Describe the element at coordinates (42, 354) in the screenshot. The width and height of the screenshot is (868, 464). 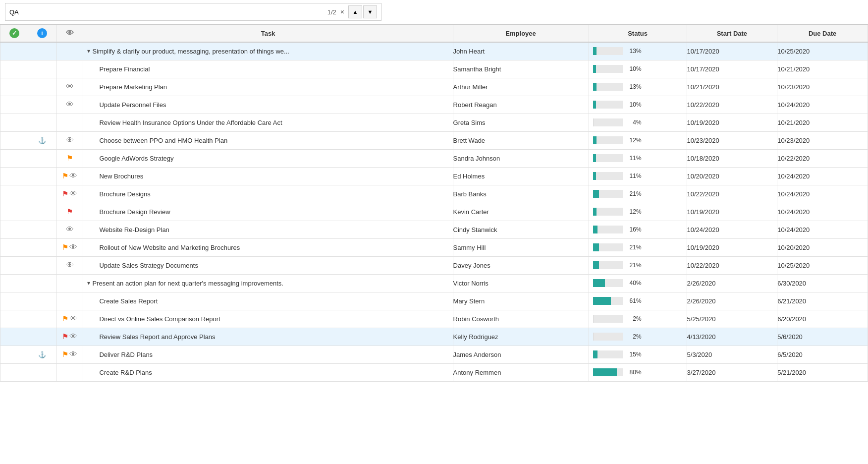
I see `cell-info: ⚓` at that location.